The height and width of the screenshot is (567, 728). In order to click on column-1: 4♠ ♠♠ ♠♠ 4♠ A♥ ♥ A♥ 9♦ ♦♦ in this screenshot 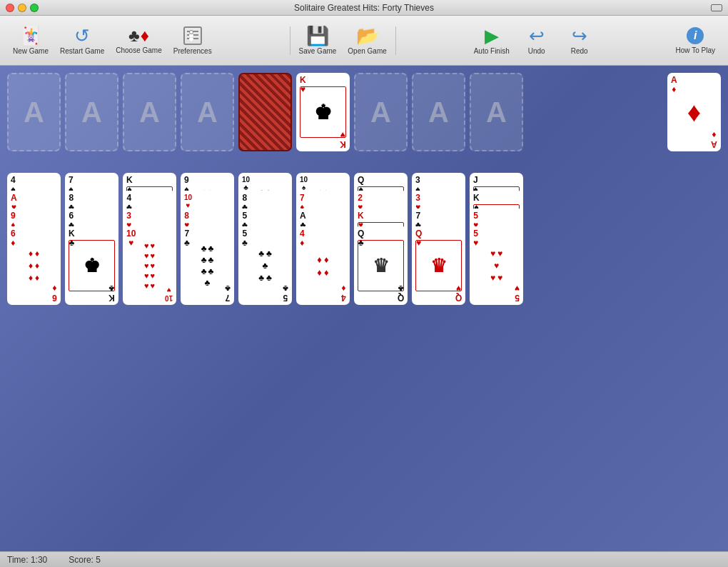, I will do `click(34, 239)`.